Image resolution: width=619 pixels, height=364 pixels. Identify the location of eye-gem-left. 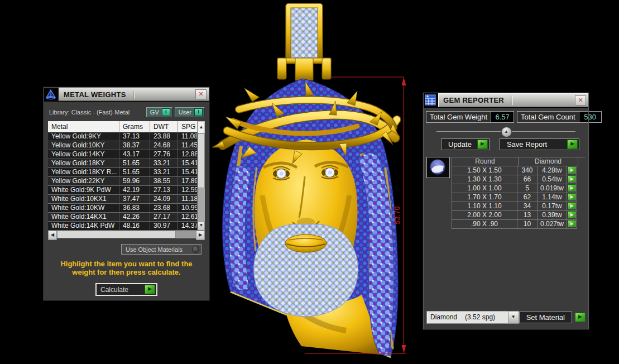
(281, 174).